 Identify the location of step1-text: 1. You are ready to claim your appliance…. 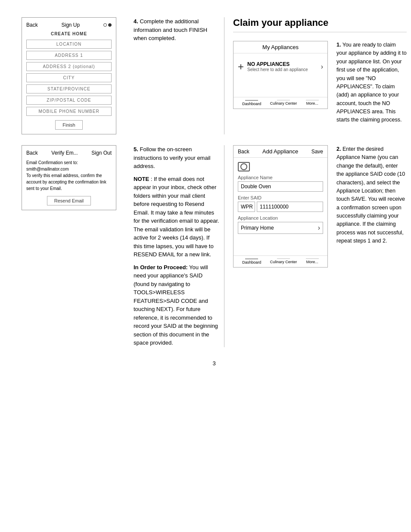
(371, 83).